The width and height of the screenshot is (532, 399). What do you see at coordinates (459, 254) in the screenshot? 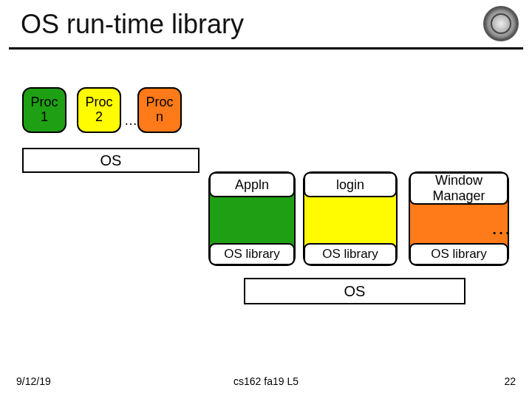
I see `col-wm-foot: OS library` at bounding box center [459, 254].